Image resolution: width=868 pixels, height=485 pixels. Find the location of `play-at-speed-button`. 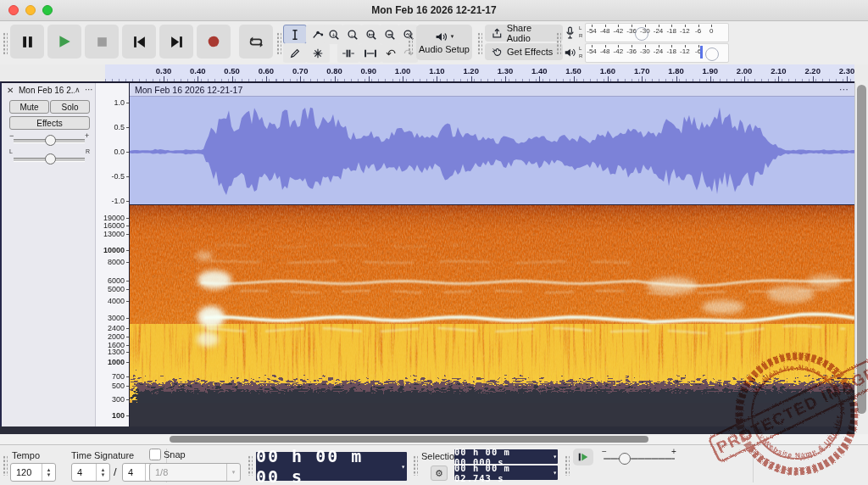

play-at-speed-button is located at coordinates (583, 457).